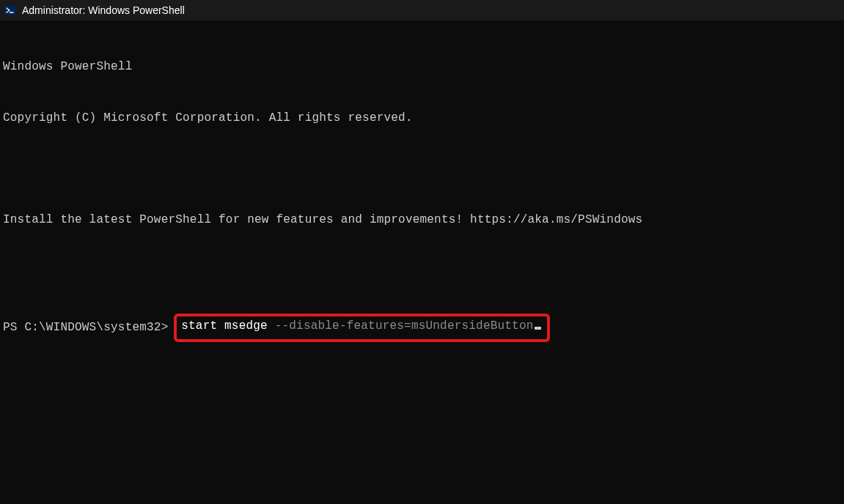  Describe the element at coordinates (422, 328) in the screenshot. I see `prompt-line: PS C:\WINDOWS\system32> start msedge --d…` at that location.